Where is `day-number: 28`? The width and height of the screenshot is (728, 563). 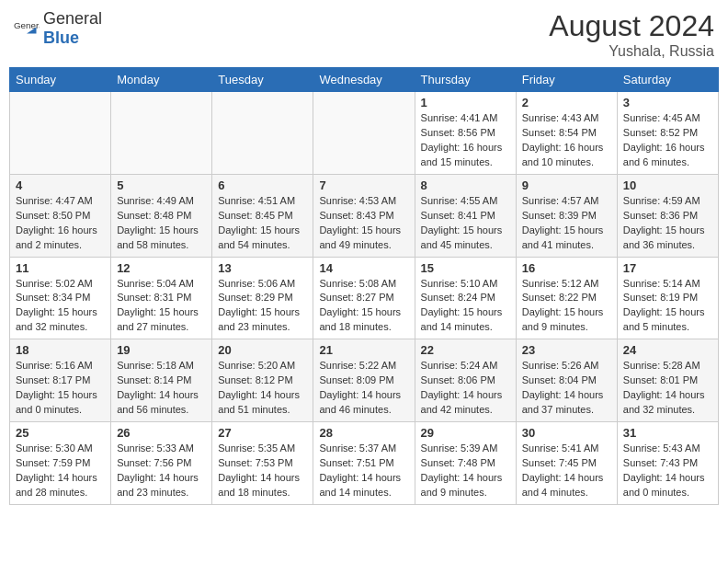
day-number: 28 is located at coordinates (364, 432).